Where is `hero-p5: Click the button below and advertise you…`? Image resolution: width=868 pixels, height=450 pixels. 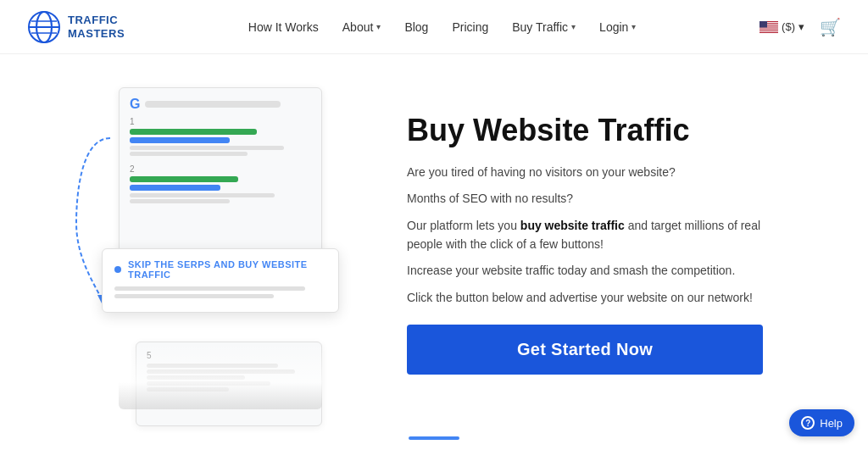 hero-p5: Click the button below and advertise you… is located at coordinates (585, 298).